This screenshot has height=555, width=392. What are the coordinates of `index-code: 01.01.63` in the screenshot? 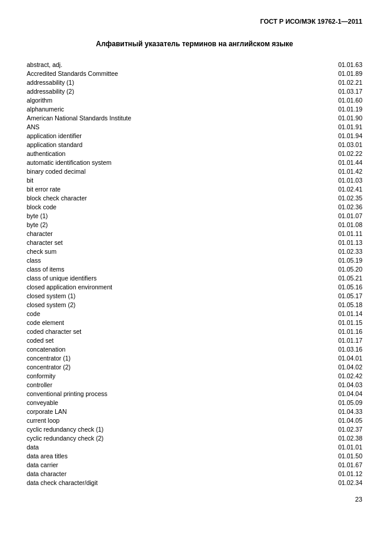 It's located at (350, 65).